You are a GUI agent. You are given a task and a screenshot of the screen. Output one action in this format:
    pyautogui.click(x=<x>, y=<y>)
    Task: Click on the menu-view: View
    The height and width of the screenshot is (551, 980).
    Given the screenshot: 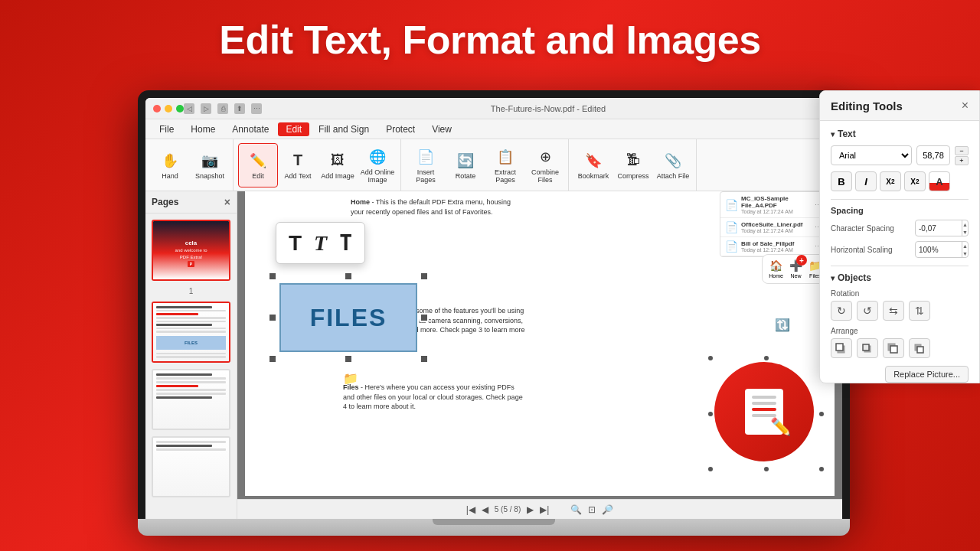 What is the action you would take?
    pyautogui.click(x=442, y=129)
    